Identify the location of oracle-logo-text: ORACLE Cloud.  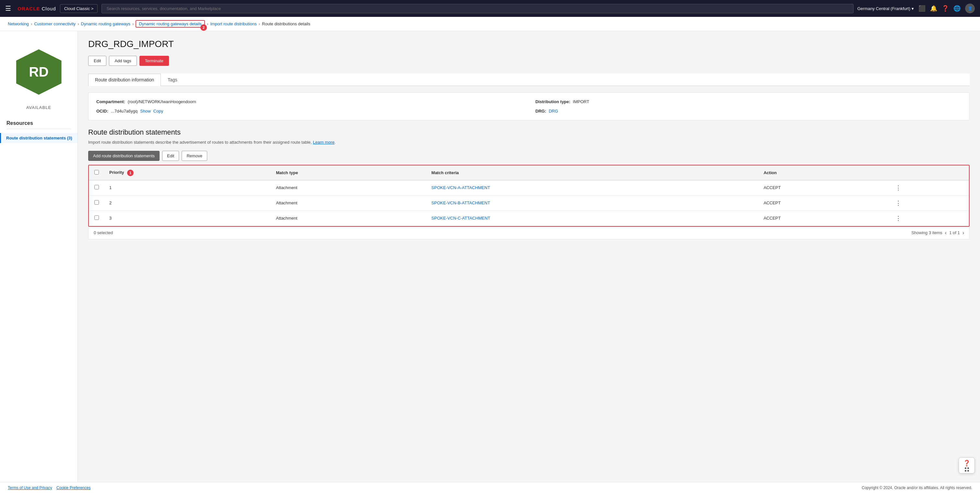
(37, 8).